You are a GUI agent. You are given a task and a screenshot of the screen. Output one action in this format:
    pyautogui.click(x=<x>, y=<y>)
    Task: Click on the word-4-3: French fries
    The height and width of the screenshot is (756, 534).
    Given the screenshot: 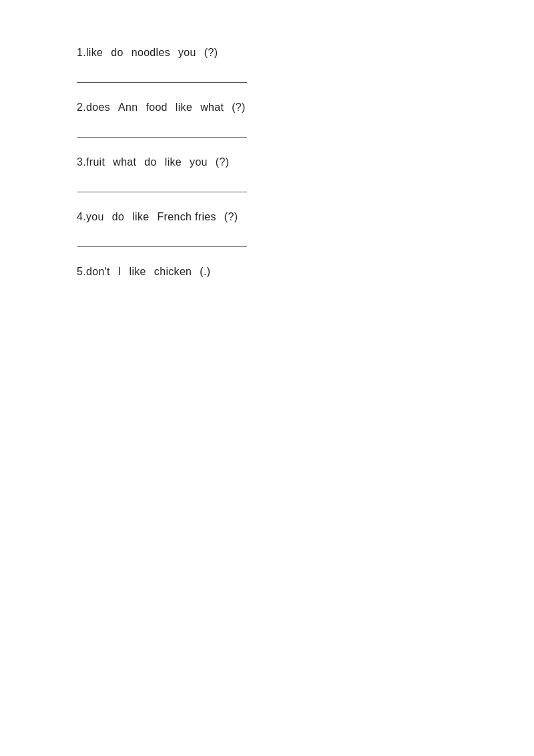 What is the action you would take?
    pyautogui.click(x=186, y=217)
    